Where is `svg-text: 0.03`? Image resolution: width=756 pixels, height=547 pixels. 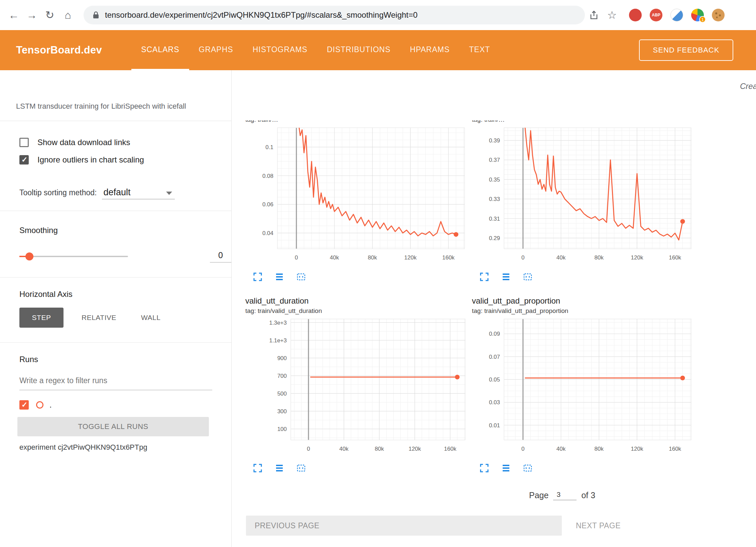
svg-text: 0.03 is located at coordinates (495, 403).